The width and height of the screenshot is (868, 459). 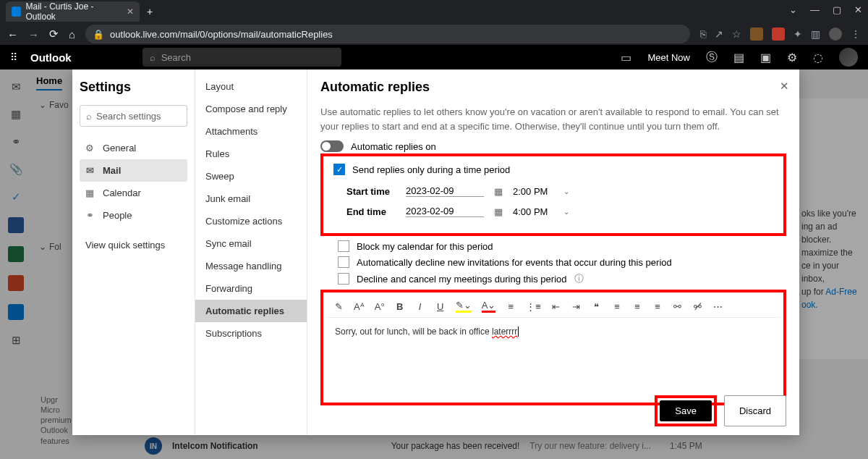 I want to click on search-icon: ⌕, so click(x=153, y=58).